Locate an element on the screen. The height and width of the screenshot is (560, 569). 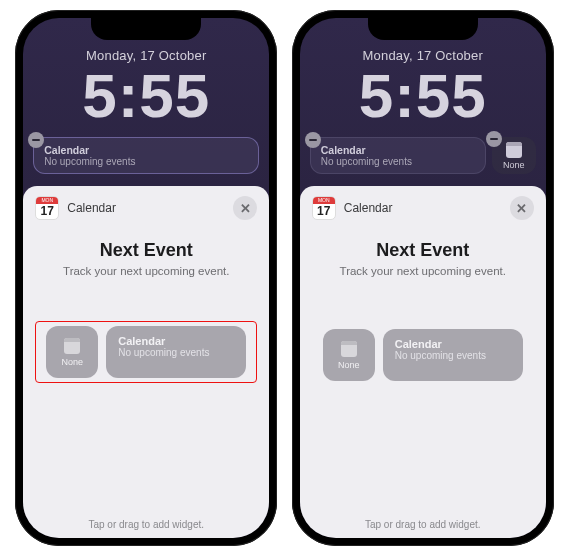
calendar-widget-small: None is located at coordinates (514, 156).